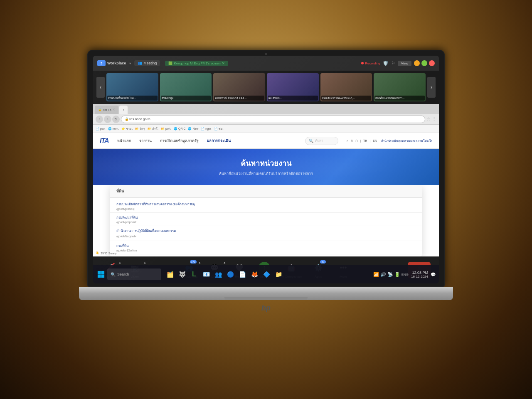 The image size is (532, 399). What do you see at coordinates (375, 140) in the screenshot?
I see `lang-en: EN` at bounding box center [375, 140].